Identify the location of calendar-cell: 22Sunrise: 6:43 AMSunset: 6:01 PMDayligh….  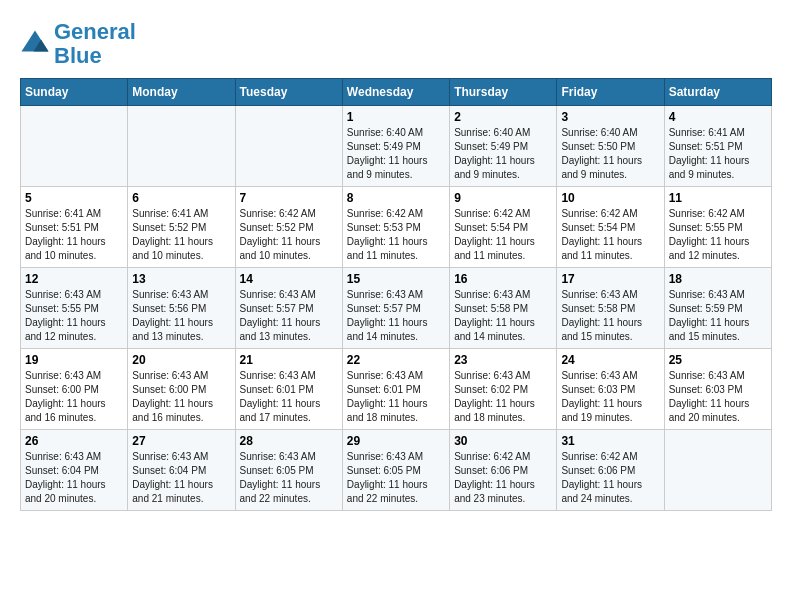
(396, 390).